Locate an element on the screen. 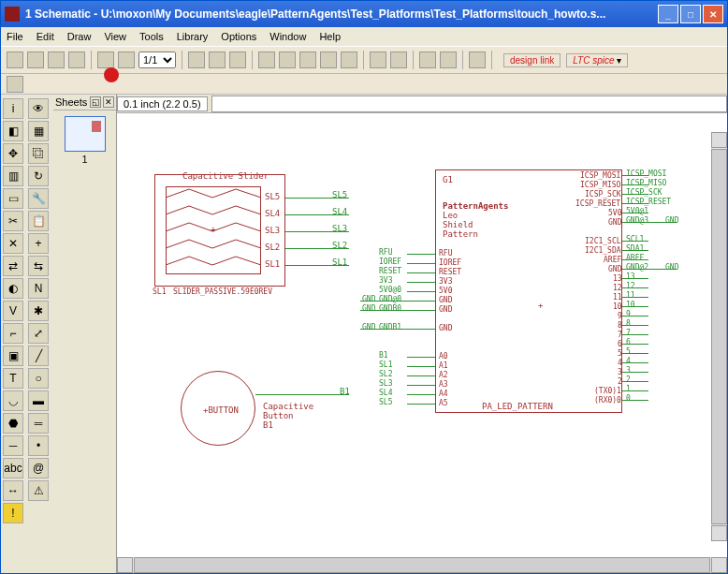 The height and width of the screenshot is (574, 728). menu-library: Library is located at coordinates (193, 37).